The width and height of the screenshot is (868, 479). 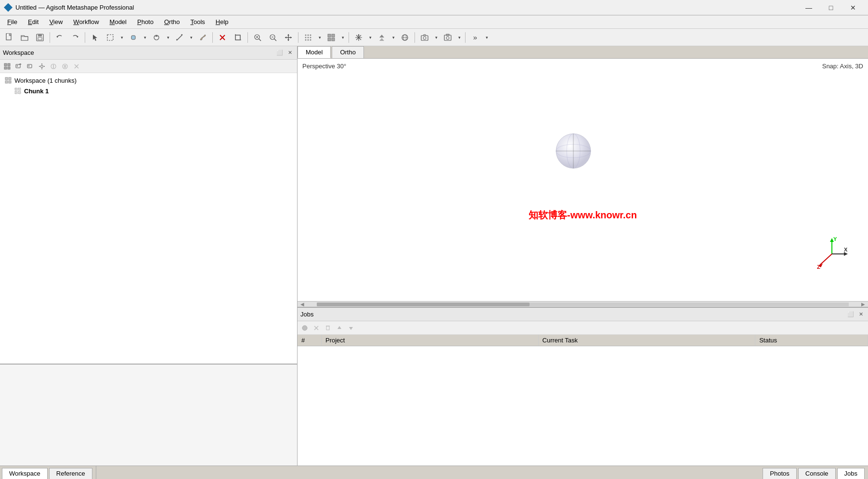 I want to click on photo-dropdown: ▾, so click(x=459, y=38).